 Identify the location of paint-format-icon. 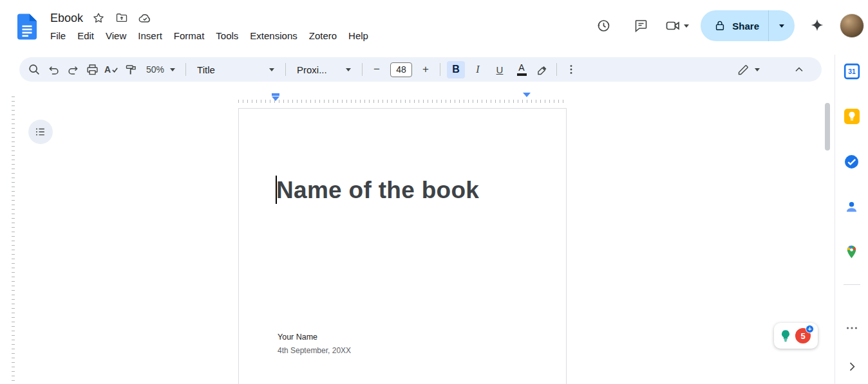
(131, 69).